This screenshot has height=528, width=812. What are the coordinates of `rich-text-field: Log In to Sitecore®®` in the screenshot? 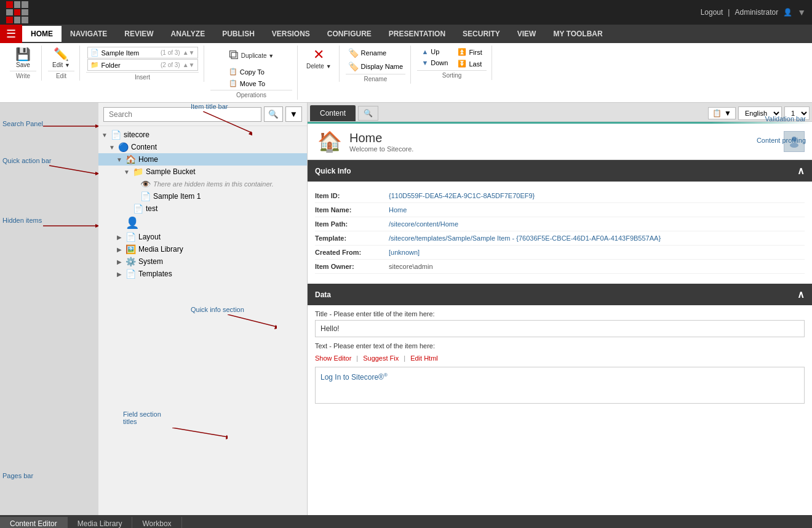 It's located at (560, 385).